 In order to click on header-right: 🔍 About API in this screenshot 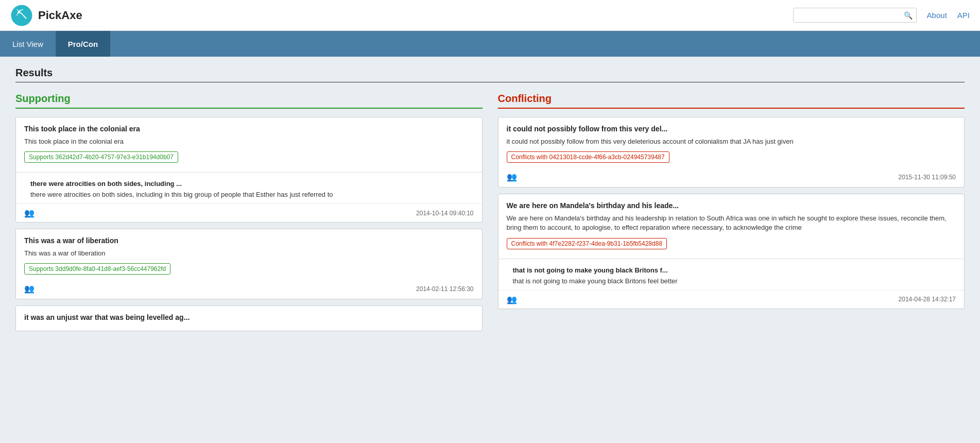, I will do `click(882, 15)`.